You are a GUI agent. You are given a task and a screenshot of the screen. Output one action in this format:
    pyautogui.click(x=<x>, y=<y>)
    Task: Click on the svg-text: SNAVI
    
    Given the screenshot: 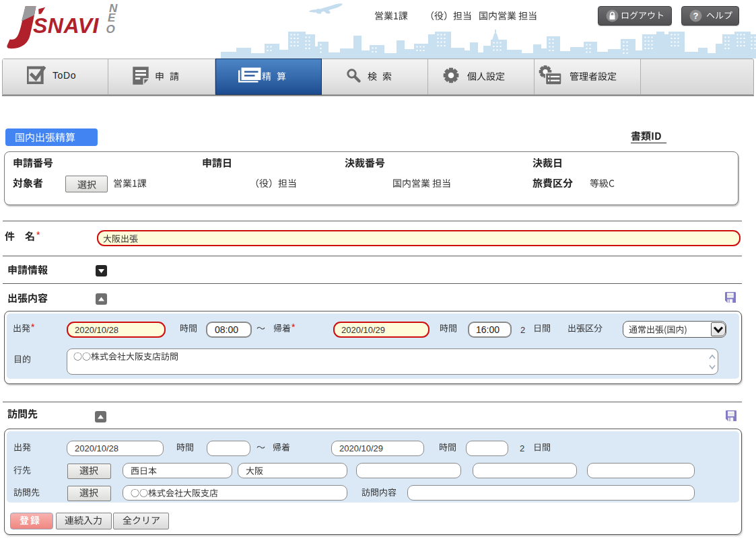 What is the action you would take?
    pyautogui.click(x=66, y=26)
    